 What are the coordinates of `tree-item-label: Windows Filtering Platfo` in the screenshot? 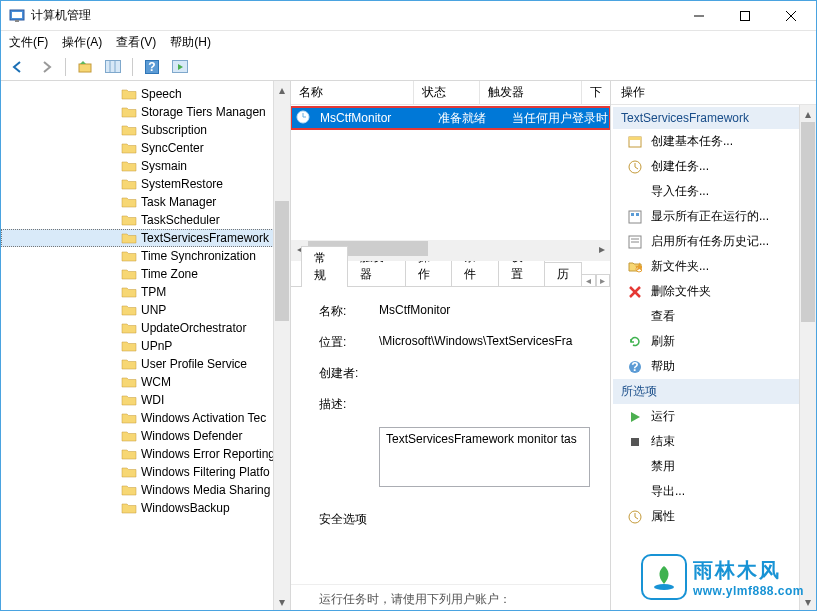 It's located at (206, 472).